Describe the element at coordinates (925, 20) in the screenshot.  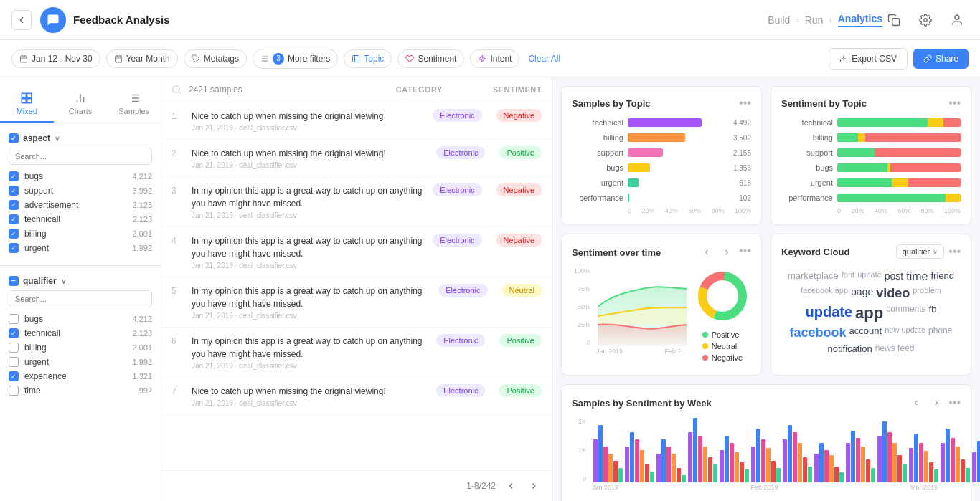
I see `settings-icon-button` at that location.